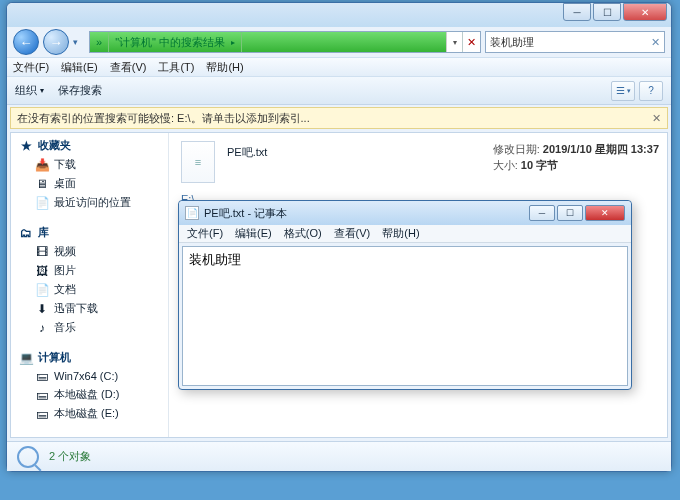 The height and width of the screenshot is (500, 680). I want to click on video-icon: 🎞, so click(42, 252).